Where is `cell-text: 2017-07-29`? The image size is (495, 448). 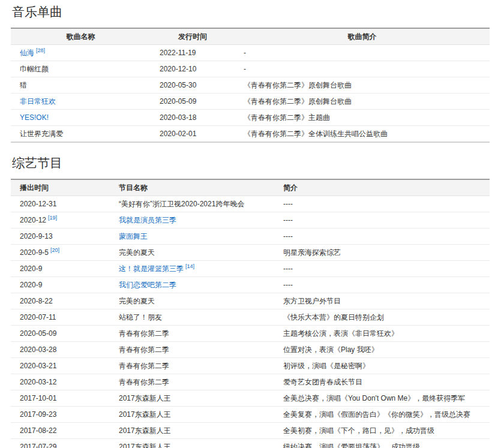 cell-text: 2017-07-29 is located at coordinates (38, 445).